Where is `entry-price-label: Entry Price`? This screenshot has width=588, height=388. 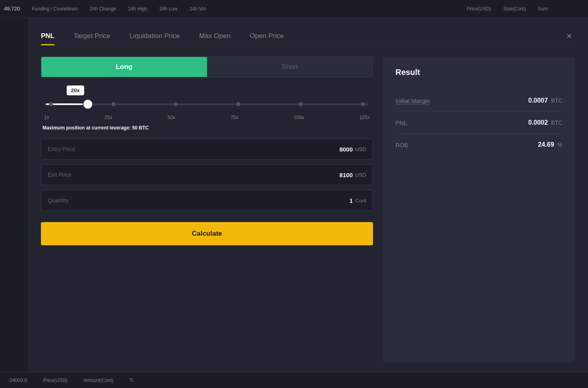
entry-price-label: Entry Price is located at coordinates (193, 149).